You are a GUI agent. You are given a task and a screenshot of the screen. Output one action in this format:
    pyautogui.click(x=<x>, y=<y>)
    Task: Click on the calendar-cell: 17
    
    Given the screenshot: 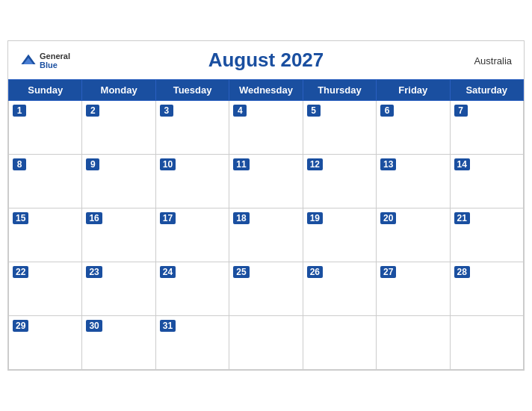 What is the action you would take?
    pyautogui.click(x=192, y=235)
    